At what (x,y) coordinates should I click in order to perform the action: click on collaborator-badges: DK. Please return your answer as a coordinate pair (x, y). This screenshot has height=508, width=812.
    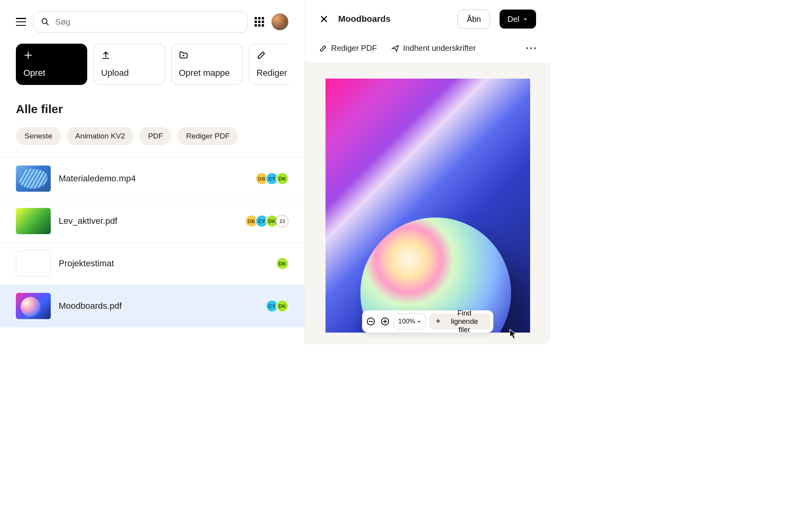
    Looking at the image, I should click on (282, 264).